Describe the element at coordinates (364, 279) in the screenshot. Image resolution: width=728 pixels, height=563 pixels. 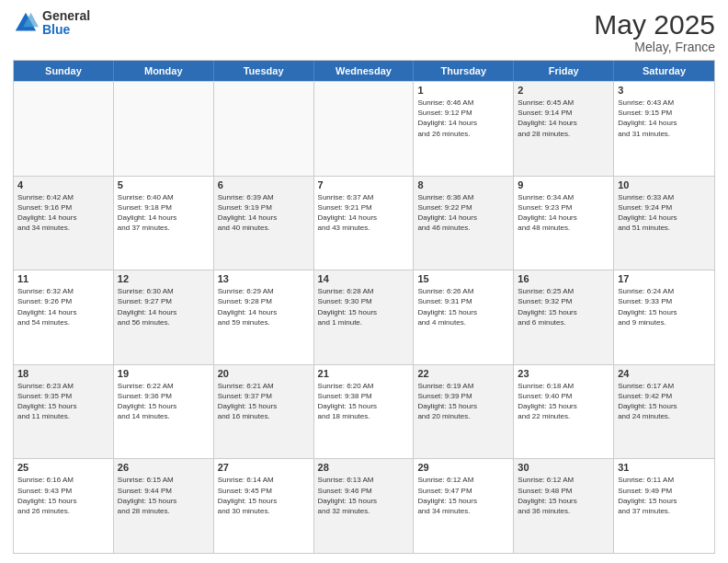
I see `day-number: 14` at that location.